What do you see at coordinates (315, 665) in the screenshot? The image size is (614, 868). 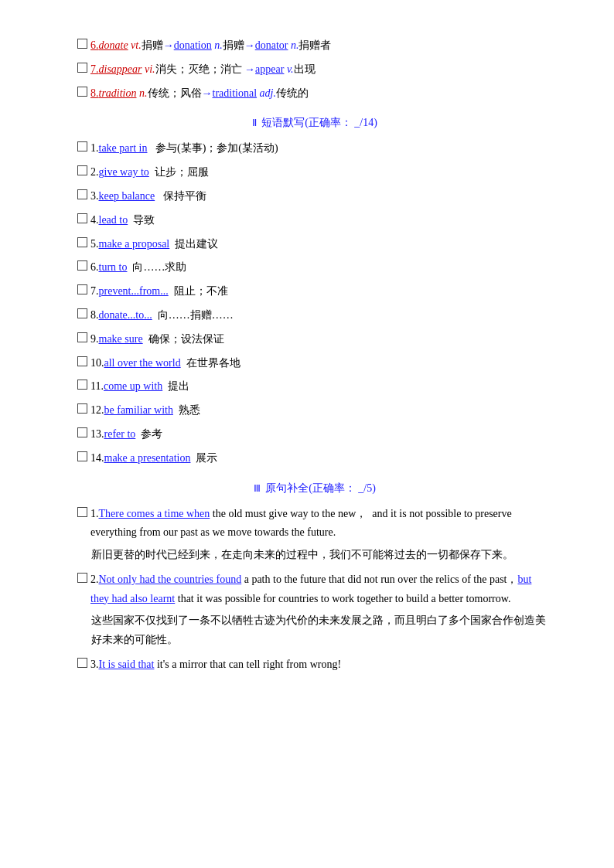 I see `sentence-3-row: 3.It is said that it's a mirror that can…` at bounding box center [315, 665].